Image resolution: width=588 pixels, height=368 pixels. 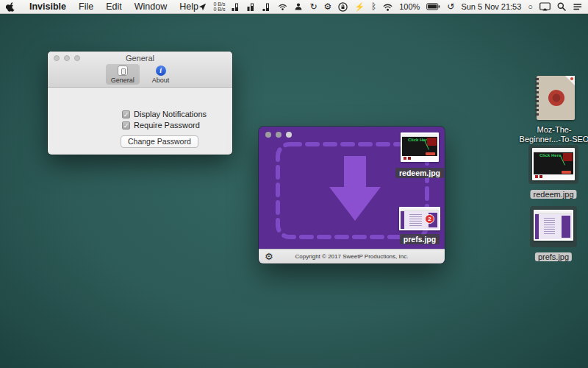 I want to click on location-arrow-icon, so click(x=203, y=7).